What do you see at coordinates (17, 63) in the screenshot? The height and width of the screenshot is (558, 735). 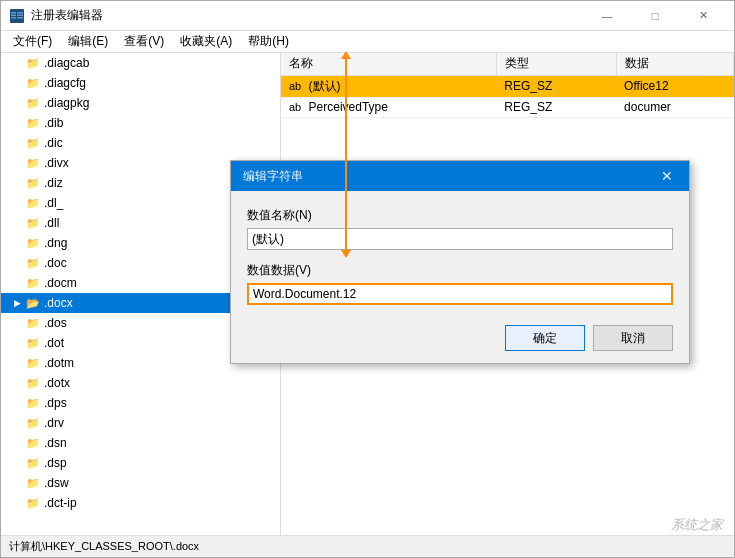 I see `tree-arrow` at bounding box center [17, 63].